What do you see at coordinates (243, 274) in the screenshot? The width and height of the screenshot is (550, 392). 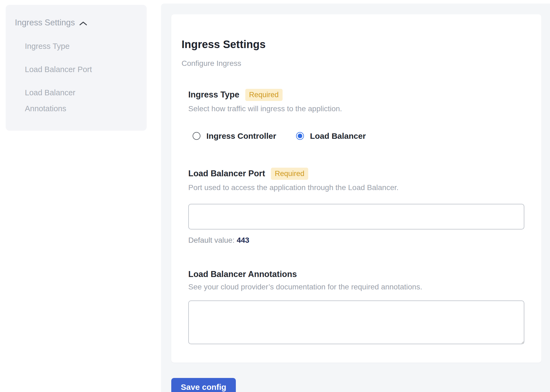 I see `lb-annotations-label: Load Balancer Annotations` at bounding box center [243, 274].